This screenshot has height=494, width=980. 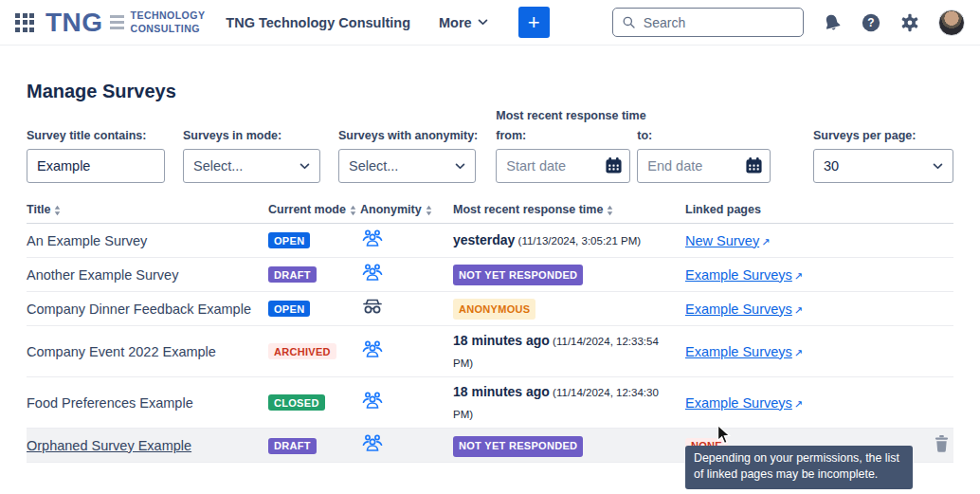 What do you see at coordinates (495, 309) in the screenshot?
I see `response-badge: ANONYMOUS` at bounding box center [495, 309].